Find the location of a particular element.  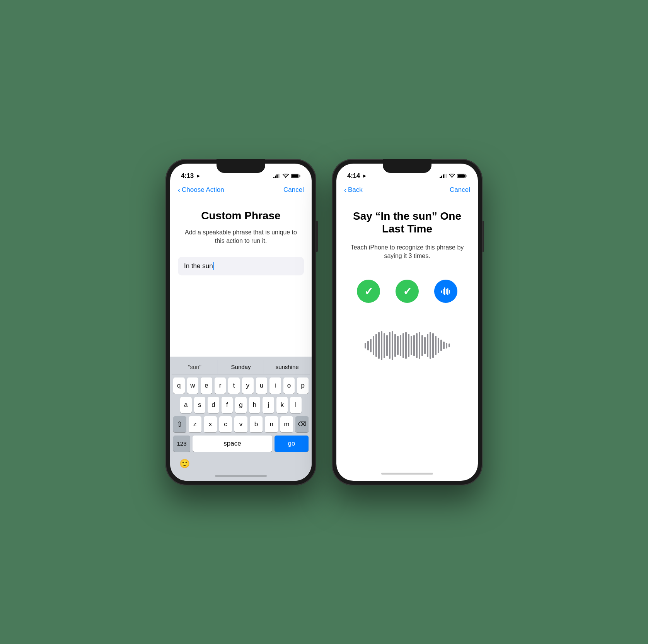

back-label-1: Choose Action is located at coordinates (203, 190).